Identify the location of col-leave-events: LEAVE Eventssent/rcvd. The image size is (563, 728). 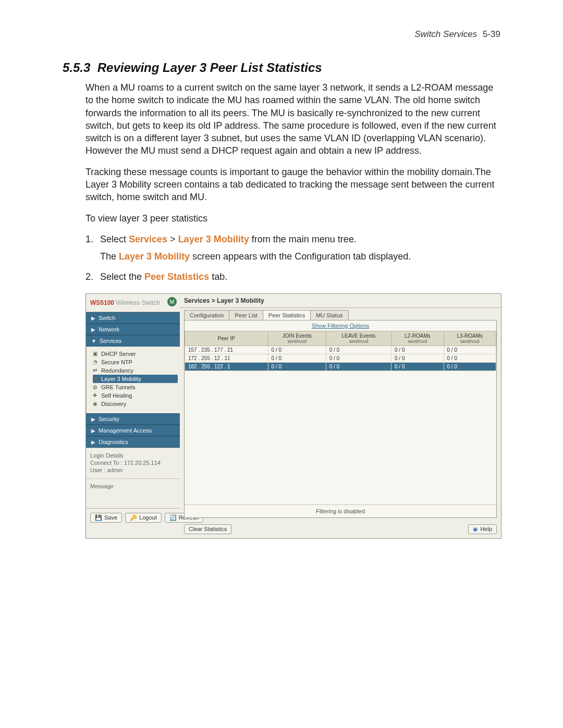
(359, 338).